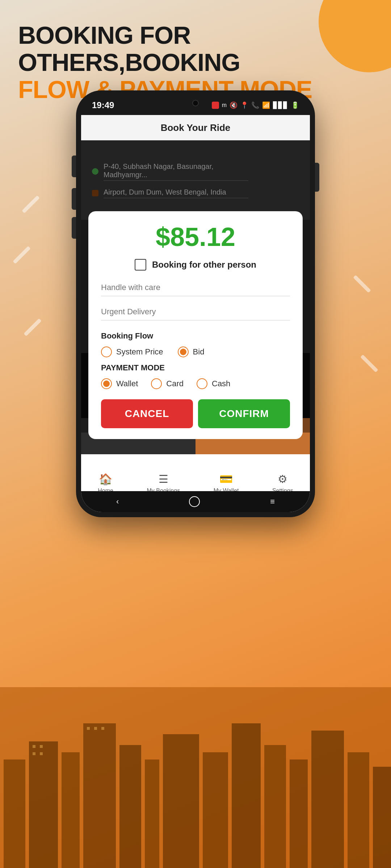 The image size is (391, 868). I want to click on location-icon: 📍, so click(244, 105).